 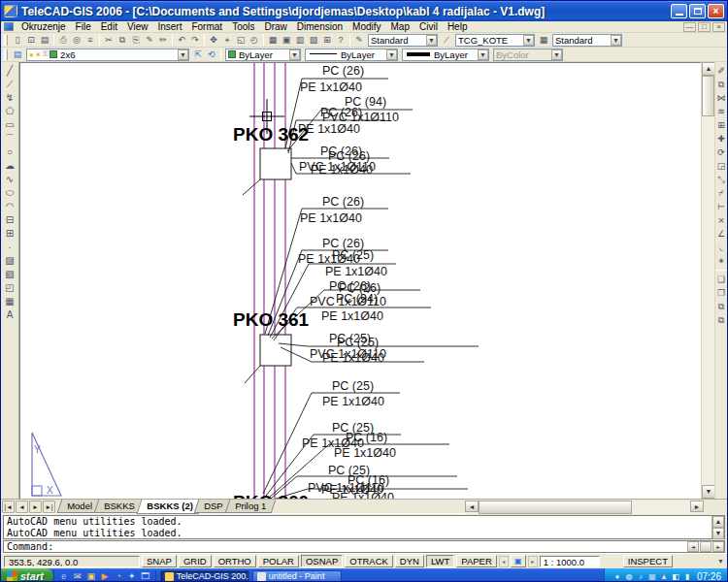 I want to click on table-icon: ▦, so click(x=10, y=302).